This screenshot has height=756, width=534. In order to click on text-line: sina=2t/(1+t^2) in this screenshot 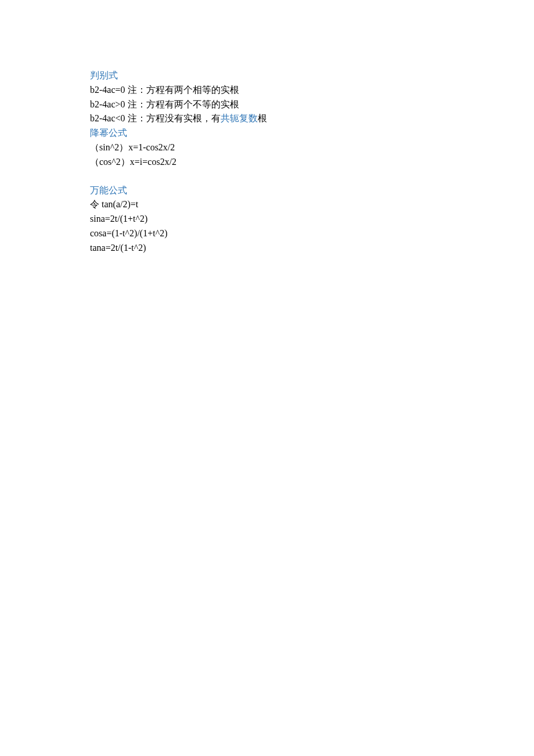, I will do `click(312, 219)`.